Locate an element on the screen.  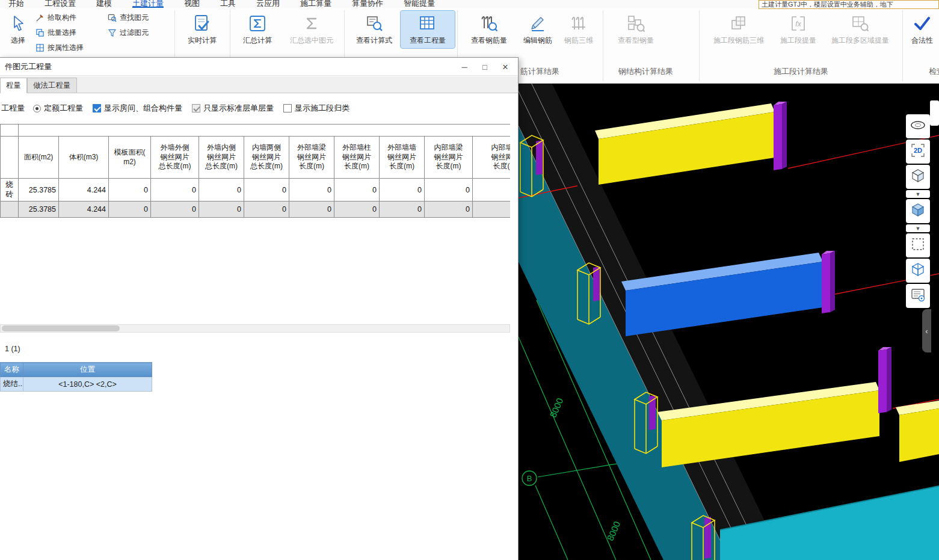
radio-quota-quantity is located at coordinates (37, 108).